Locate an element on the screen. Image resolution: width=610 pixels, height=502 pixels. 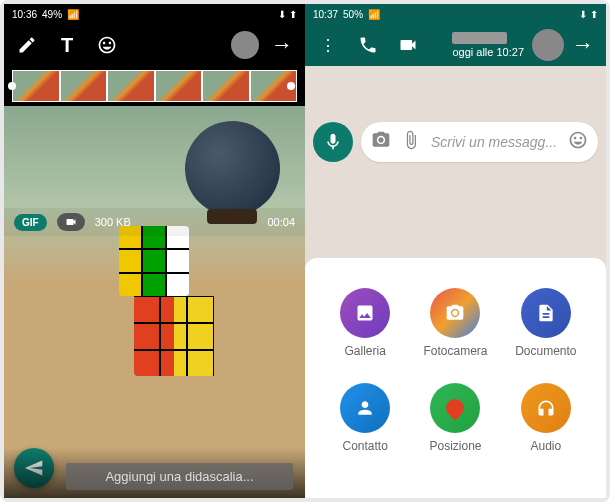
back-arrow-icon: → is located at coordinates (583, 45).